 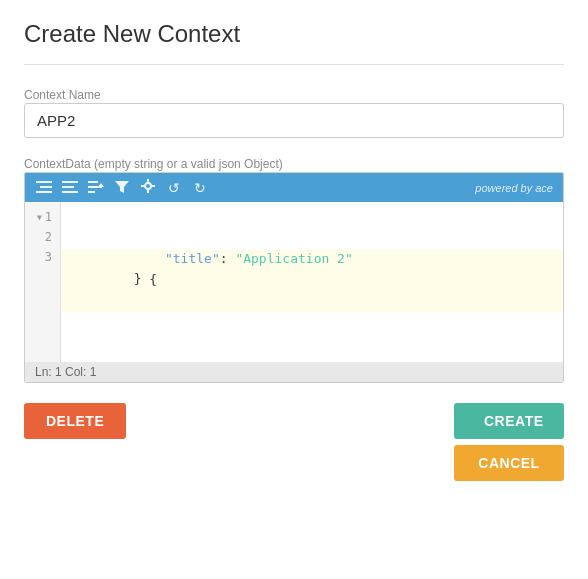 What do you see at coordinates (294, 188) in the screenshot?
I see `editor-toolbar: ↺ ↻ powered by ace` at bounding box center [294, 188].